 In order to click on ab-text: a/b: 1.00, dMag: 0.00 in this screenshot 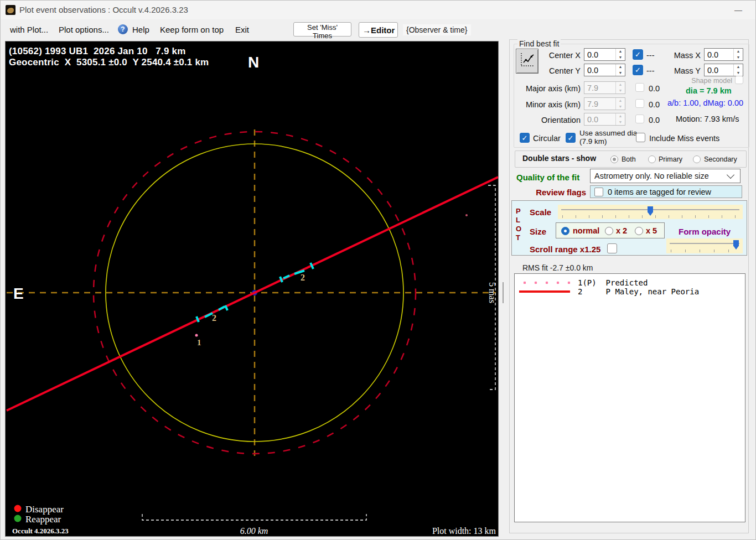, I will do `click(705, 103)`.